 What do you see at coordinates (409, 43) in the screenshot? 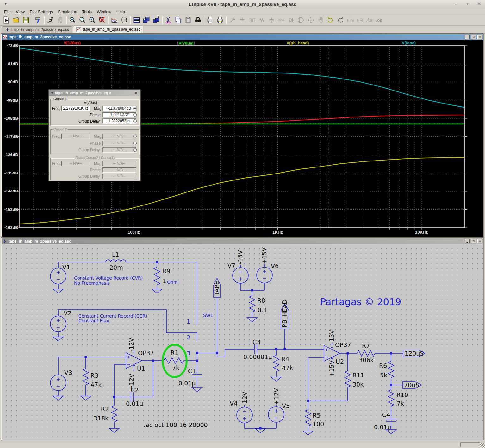
I see `trace-label-vtape: V(tape)` at bounding box center [409, 43].